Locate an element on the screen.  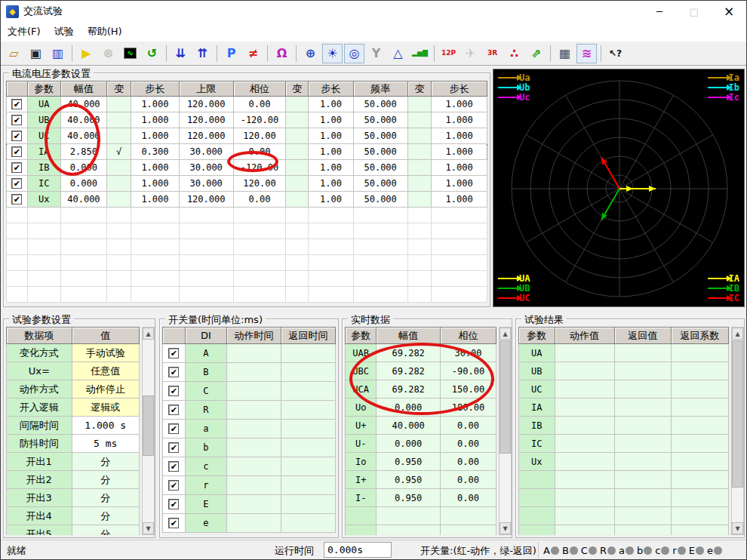
menu-item-0: 文件(F) is located at coordinates (24, 32).